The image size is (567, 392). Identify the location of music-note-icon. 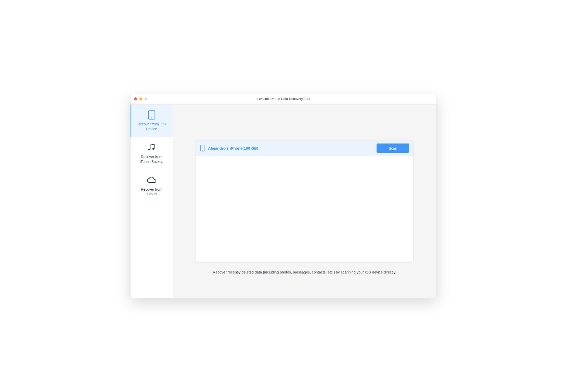
(152, 148).